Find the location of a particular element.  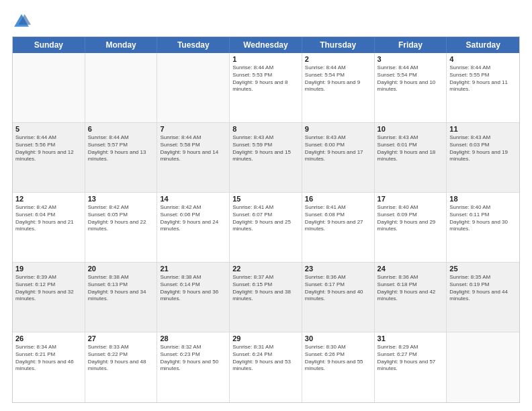

cell-day-number: 9 is located at coordinates (339, 129).